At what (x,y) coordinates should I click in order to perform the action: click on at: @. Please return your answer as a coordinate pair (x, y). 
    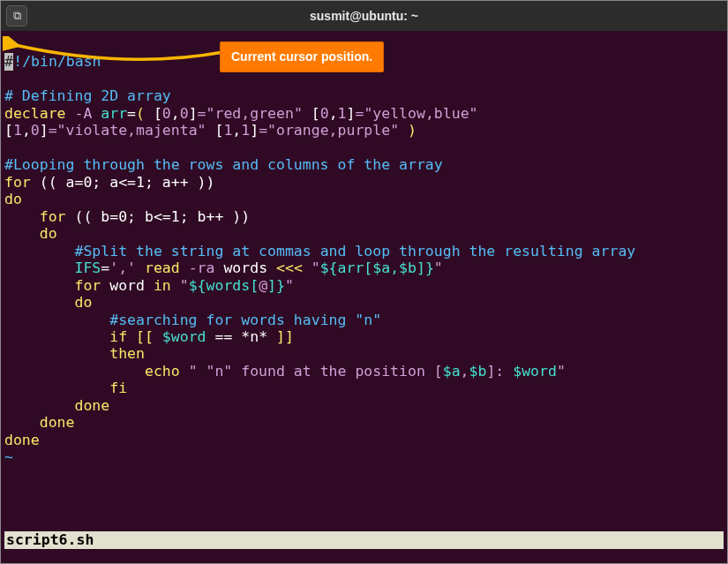
    Looking at the image, I should click on (263, 286).